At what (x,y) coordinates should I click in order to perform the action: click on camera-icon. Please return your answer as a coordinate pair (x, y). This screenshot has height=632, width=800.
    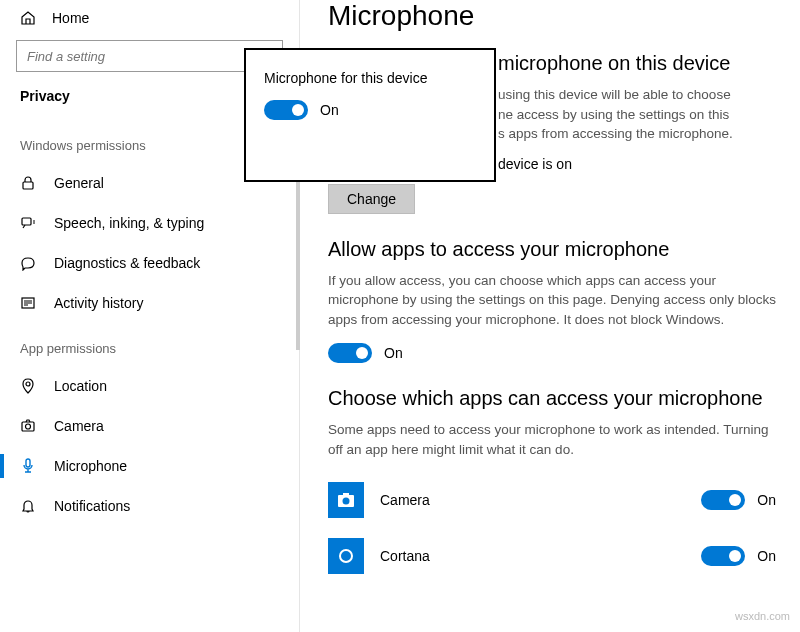
    Looking at the image, I should click on (28, 426).